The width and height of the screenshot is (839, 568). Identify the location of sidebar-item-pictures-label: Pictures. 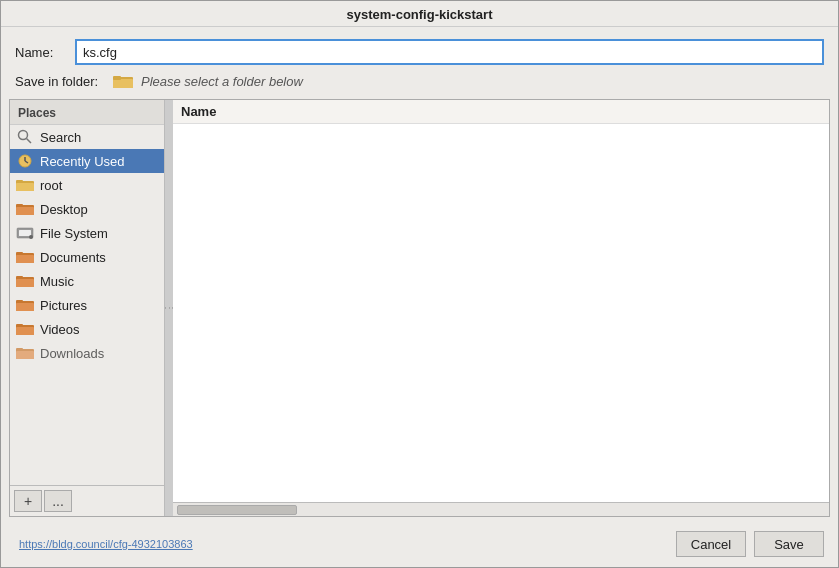
(64, 306).